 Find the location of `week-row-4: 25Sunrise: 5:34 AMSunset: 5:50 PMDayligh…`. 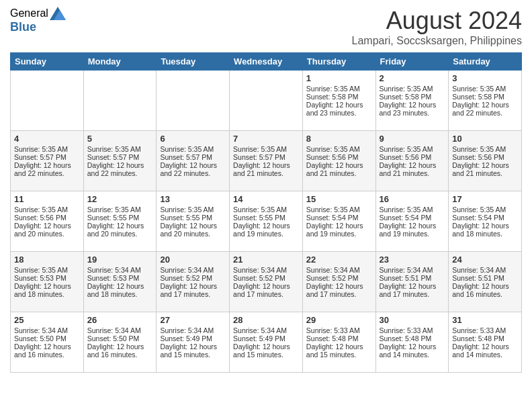

week-row-4: 25Sunrise: 5:34 AMSunset: 5:50 PMDayligh… is located at coordinates (266, 342).